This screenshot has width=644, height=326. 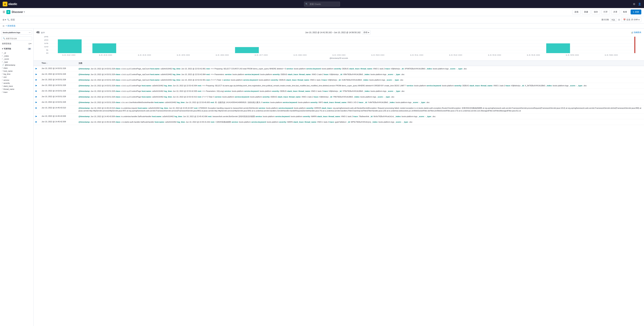 I want to click on app-logo-badge: D, so click(x=8, y=12).